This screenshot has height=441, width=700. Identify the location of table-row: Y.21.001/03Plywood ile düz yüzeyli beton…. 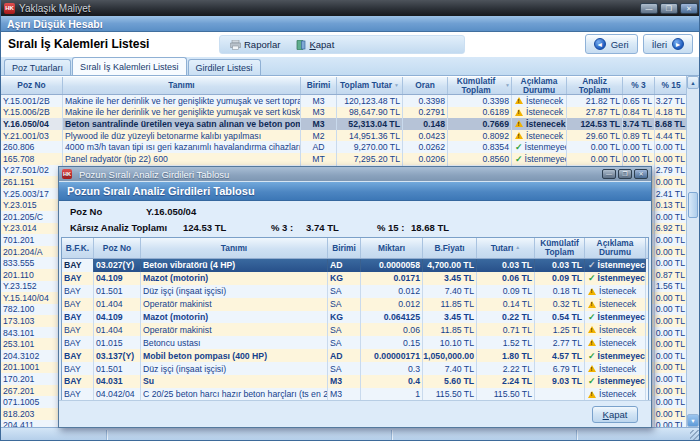
(344, 136).